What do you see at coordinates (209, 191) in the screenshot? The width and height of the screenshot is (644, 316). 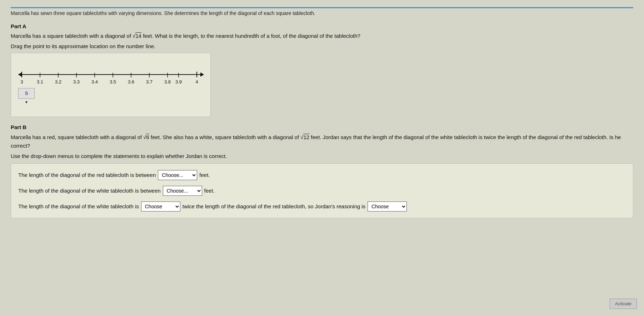 I see `row2-post: feet.` at bounding box center [209, 191].